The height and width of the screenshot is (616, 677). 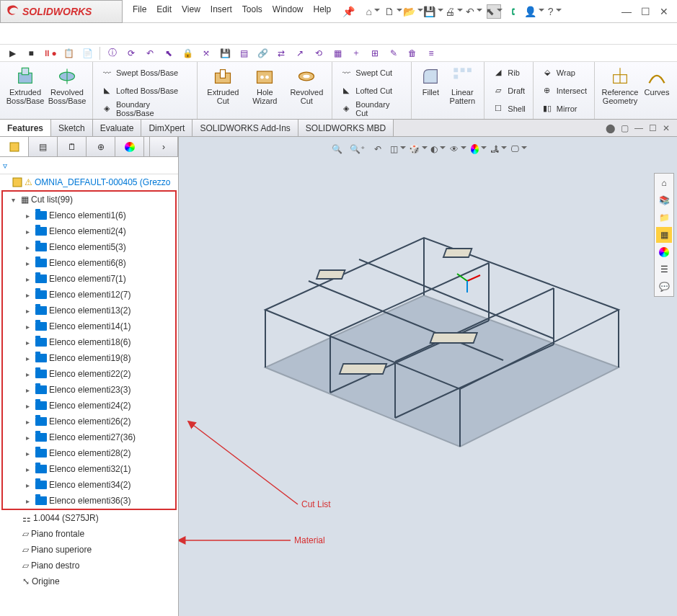 What do you see at coordinates (245, 128) in the screenshot?
I see `tab-addins: SOLIDWORKS Add-Ins` at bounding box center [245, 128].